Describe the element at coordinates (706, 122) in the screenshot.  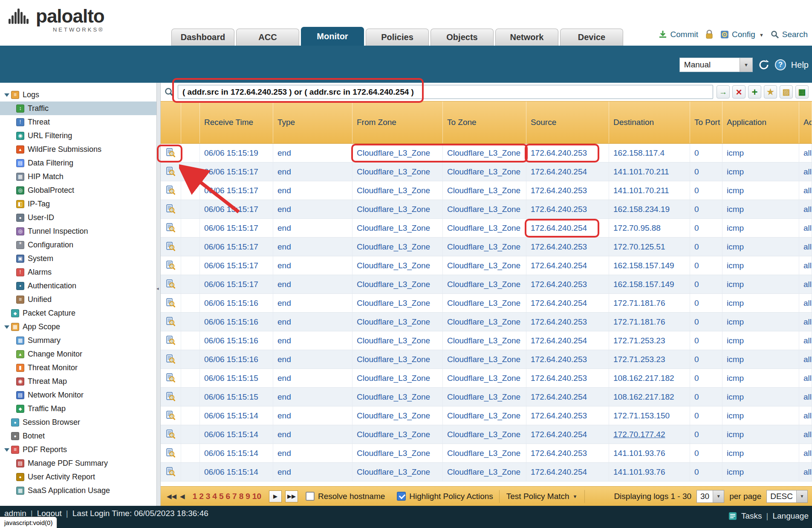
I see `column-header-to-port: To Port` at that location.